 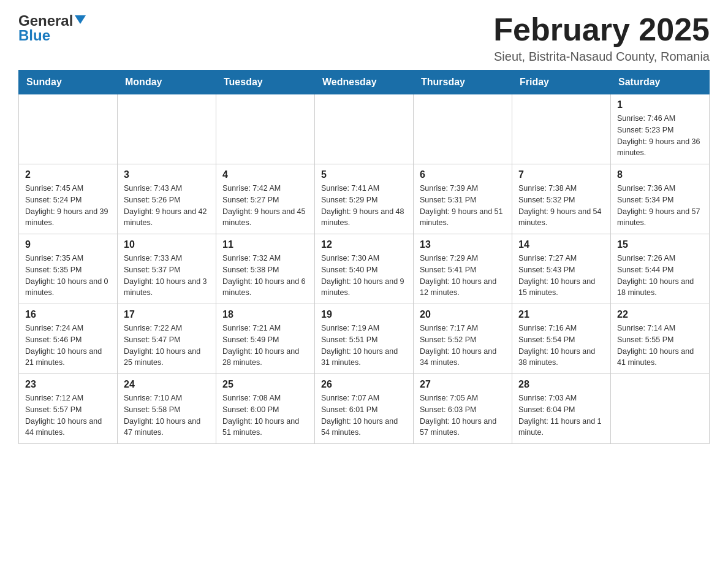 I want to click on day-info: Sunrise: 7:26 AM Sunset: 5:44 PM Dayligh…, so click(x=660, y=276).